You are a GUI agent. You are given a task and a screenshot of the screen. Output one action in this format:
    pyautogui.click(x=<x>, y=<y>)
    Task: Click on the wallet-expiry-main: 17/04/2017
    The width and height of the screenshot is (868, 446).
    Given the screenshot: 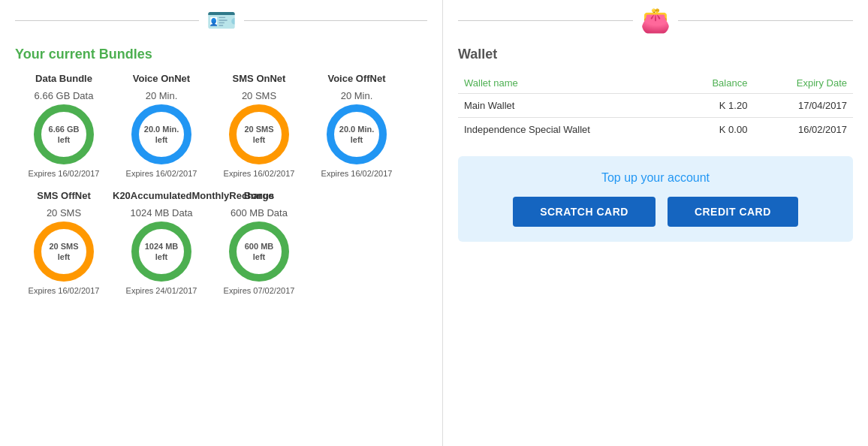 What is the action you would take?
    pyautogui.click(x=803, y=106)
    